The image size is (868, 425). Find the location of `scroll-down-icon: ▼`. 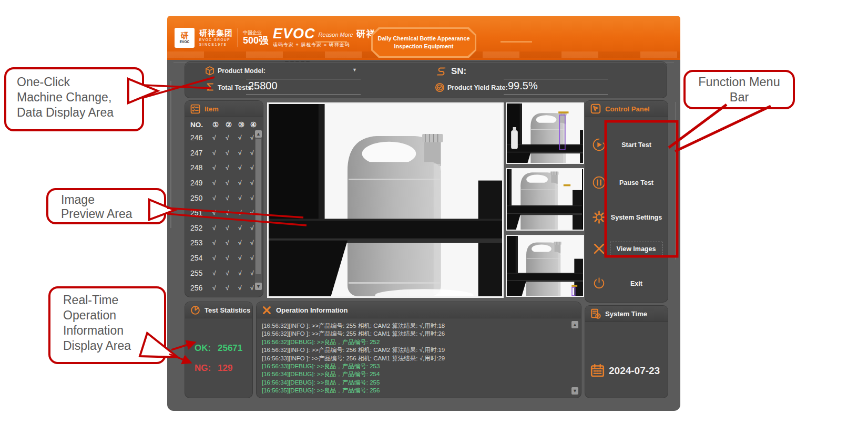

scroll-down-icon: ▼ is located at coordinates (259, 286).